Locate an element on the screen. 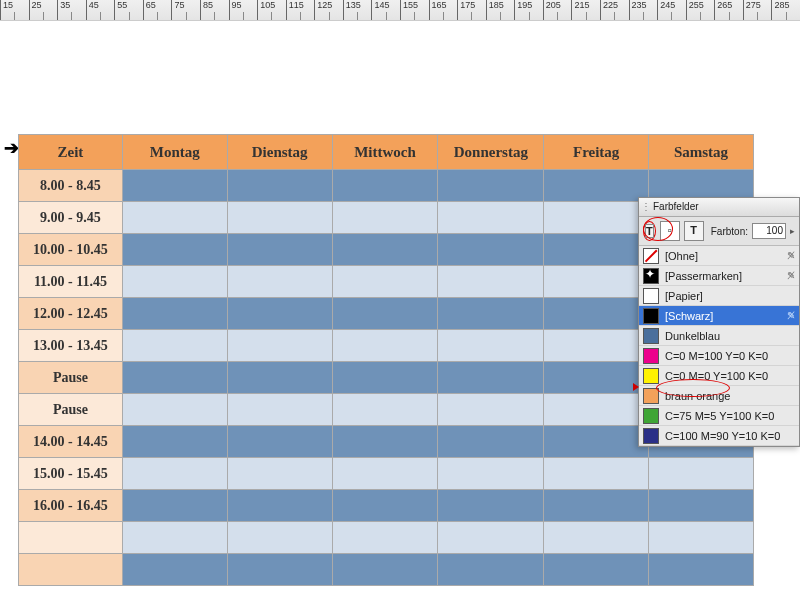  swatch-row: [Ohne]✎̸ is located at coordinates (719, 256).